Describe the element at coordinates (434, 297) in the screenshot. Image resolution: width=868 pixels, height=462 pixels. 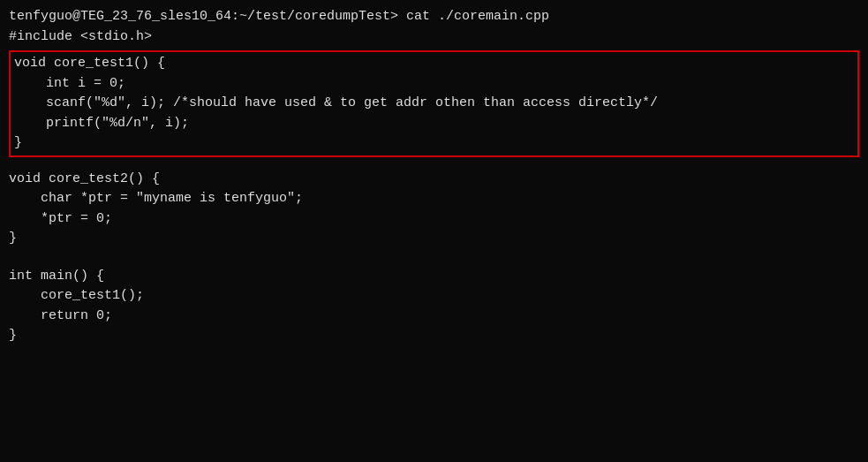
I see `main-line2: core_test1();` at that location.